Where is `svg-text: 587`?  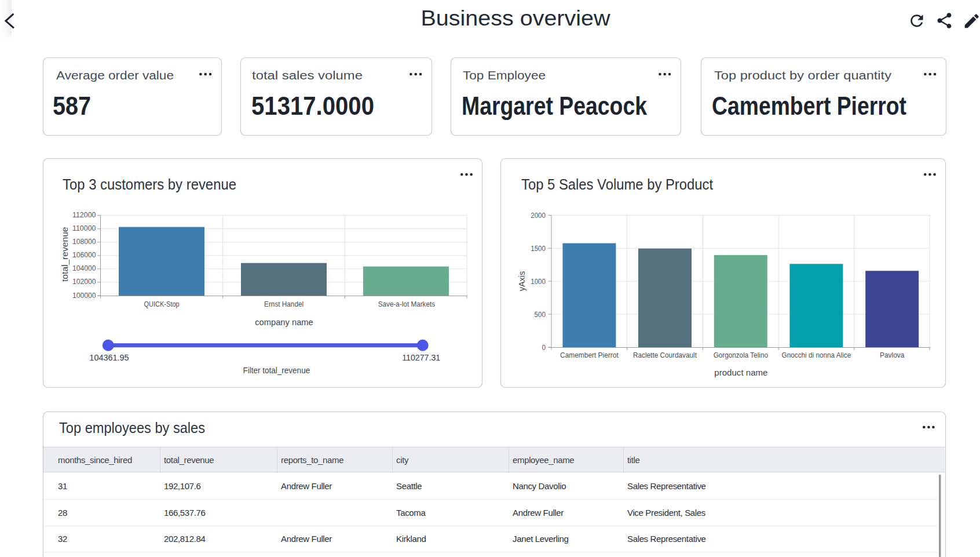
svg-text: 587 is located at coordinates (72, 105).